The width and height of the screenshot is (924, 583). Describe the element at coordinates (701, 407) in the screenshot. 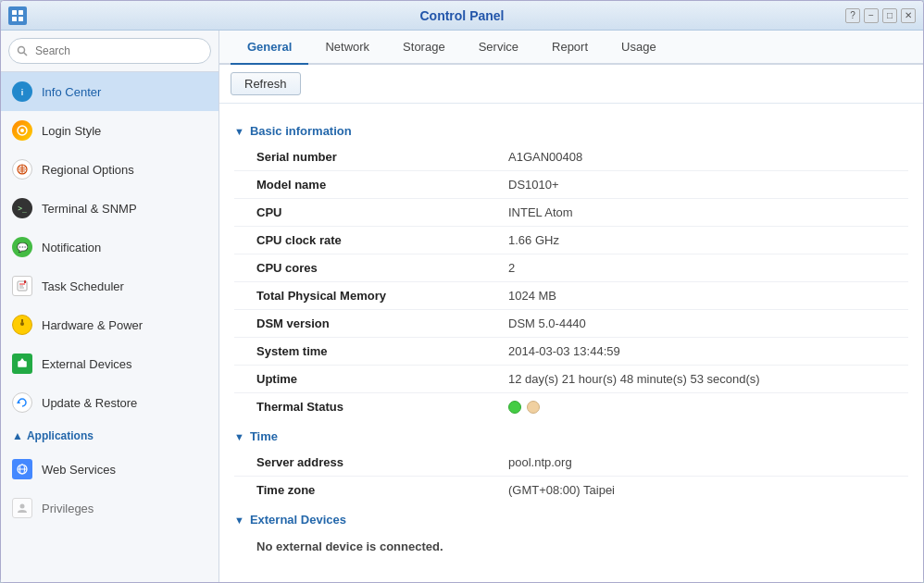

I see `thermal-status-cell` at that location.